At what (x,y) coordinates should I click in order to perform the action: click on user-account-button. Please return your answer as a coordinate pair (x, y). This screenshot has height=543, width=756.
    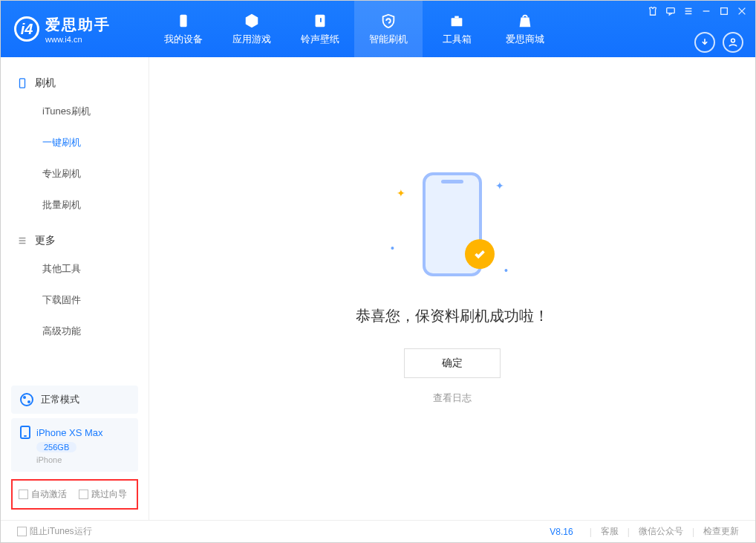
    Looking at the image, I should click on (733, 42).